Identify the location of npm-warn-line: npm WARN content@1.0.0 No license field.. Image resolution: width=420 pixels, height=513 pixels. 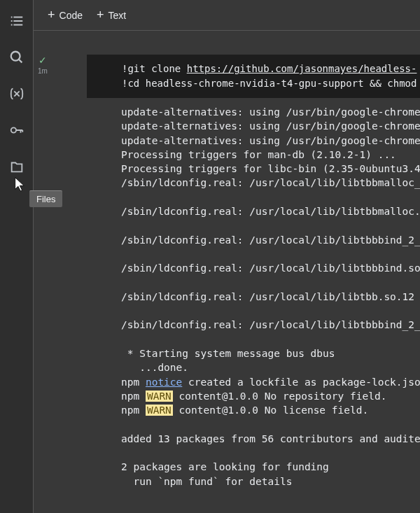
(245, 410).